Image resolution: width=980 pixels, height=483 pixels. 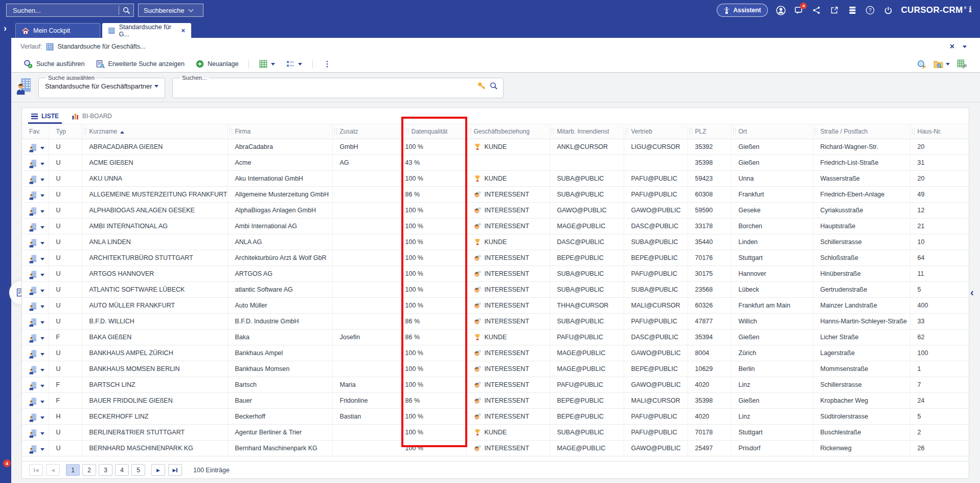 What do you see at coordinates (482, 86) in the screenshot?
I see `key-icon` at bounding box center [482, 86].